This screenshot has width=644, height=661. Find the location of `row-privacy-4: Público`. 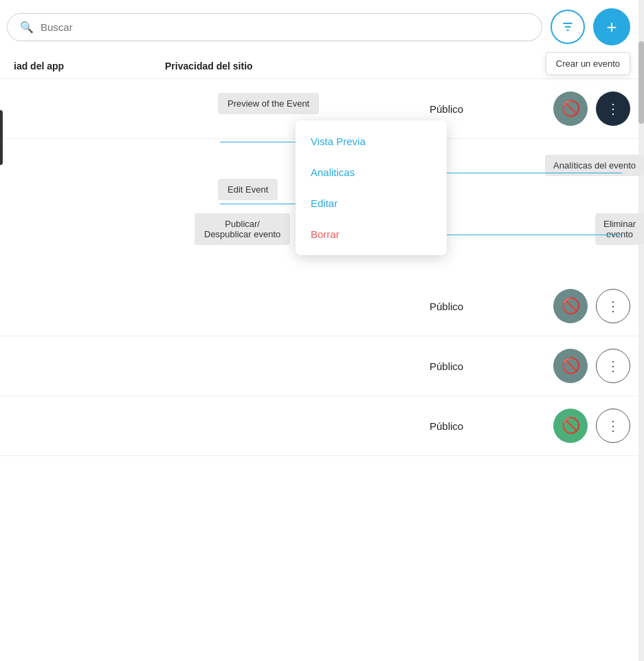

row-privacy-4: Público is located at coordinates (491, 426).